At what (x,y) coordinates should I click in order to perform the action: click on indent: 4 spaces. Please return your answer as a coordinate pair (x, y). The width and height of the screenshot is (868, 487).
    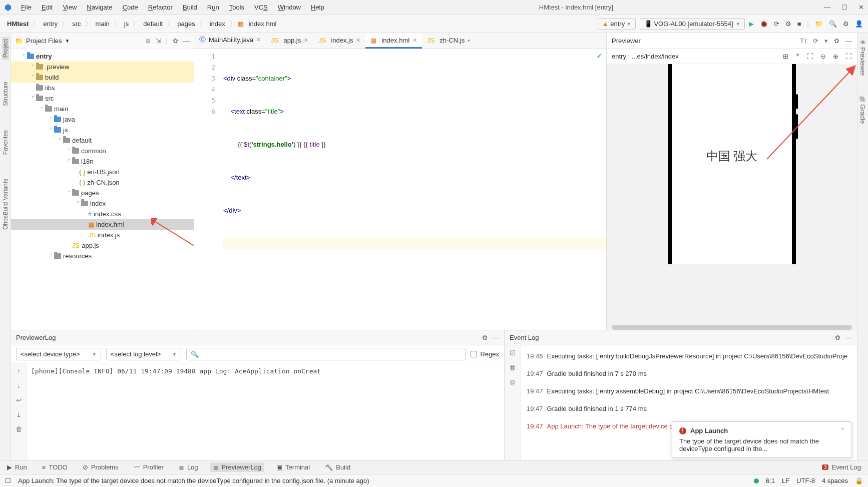
    Looking at the image, I should click on (835, 480).